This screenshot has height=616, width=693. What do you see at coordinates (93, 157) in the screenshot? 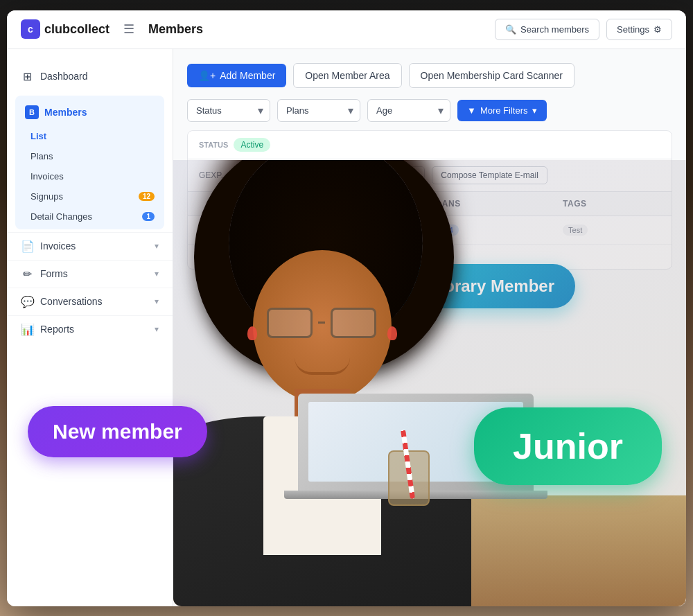
I see `sidebar-item-plans: Plans` at bounding box center [93, 157].